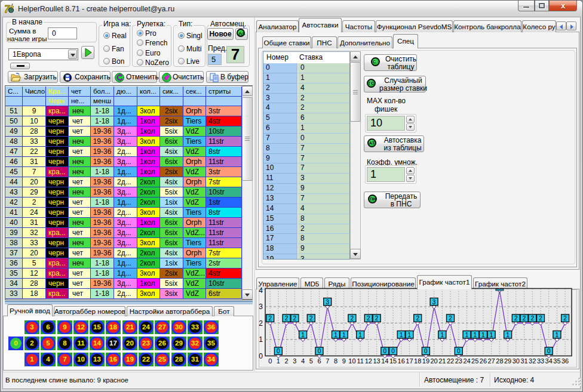 The width and height of the screenshot is (583, 392). What do you see at coordinates (549, 361) in the screenshot?
I see `svg-text: 34` at bounding box center [549, 361].